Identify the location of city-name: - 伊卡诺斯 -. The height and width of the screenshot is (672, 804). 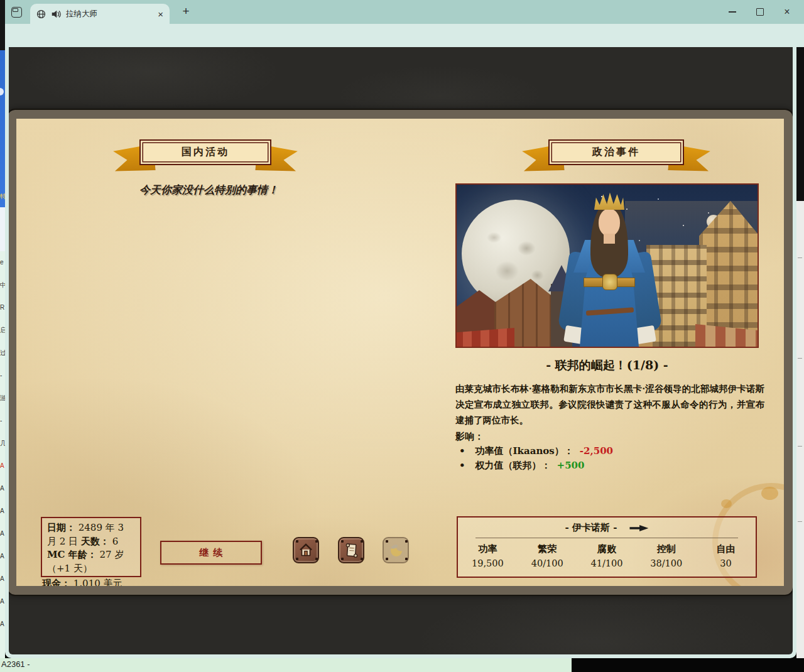
(592, 528).